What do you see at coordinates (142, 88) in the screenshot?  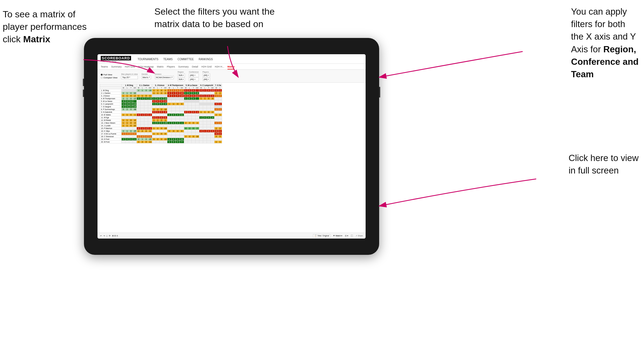 I see `sh-l2: L` at bounding box center [142, 88].